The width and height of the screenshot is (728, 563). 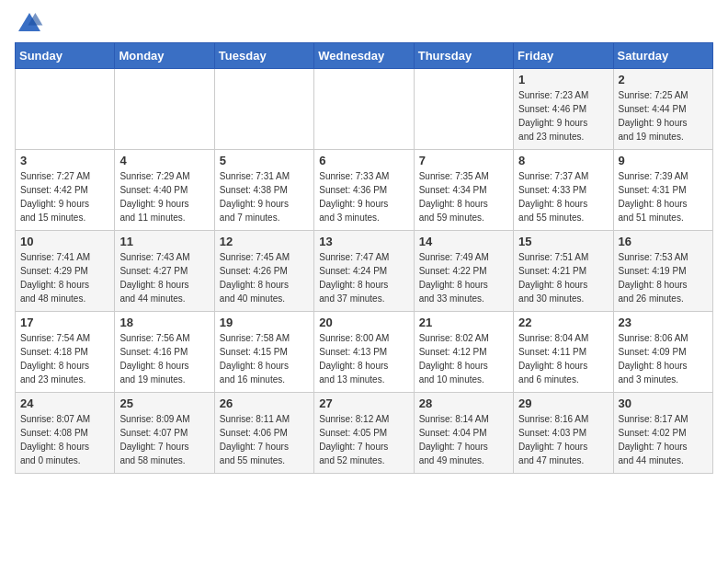 I want to click on day-info: Sunrise: 7:47 AM Sunset: 4:24 PM Dayligh…, so click(x=364, y=278).